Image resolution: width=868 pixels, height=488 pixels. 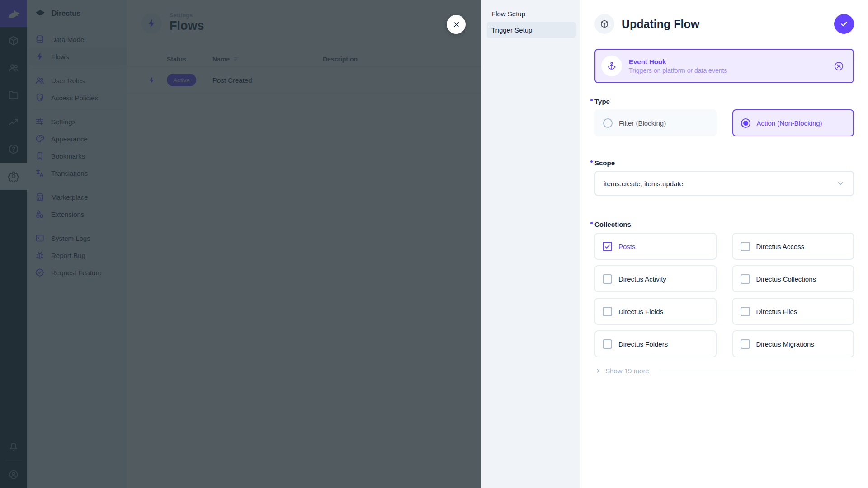 I want to click on deselect-trigger-button, so click(x=839, y=66).